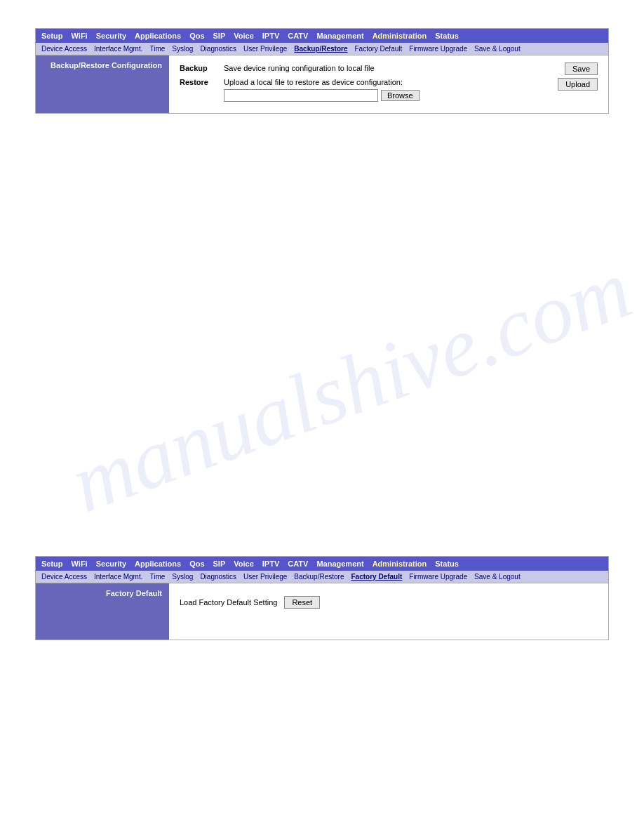 The width and height of the screenshot is (644, 834). I want to click on sidebar-label-1: Backup/Restore Configuration, so click(107, 65).